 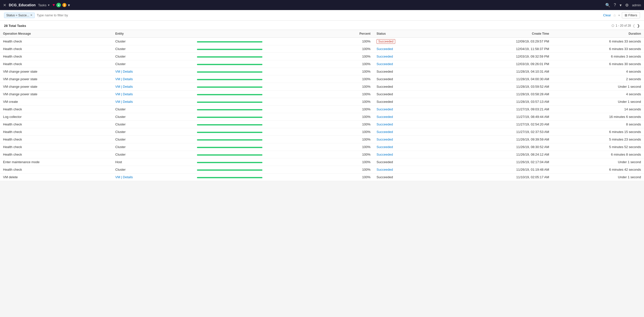 I want to click on total-bar: 28 Total Tasks ⬡ 1 - 20 of 28 ❮ ❯, so click(x=322, y=25).